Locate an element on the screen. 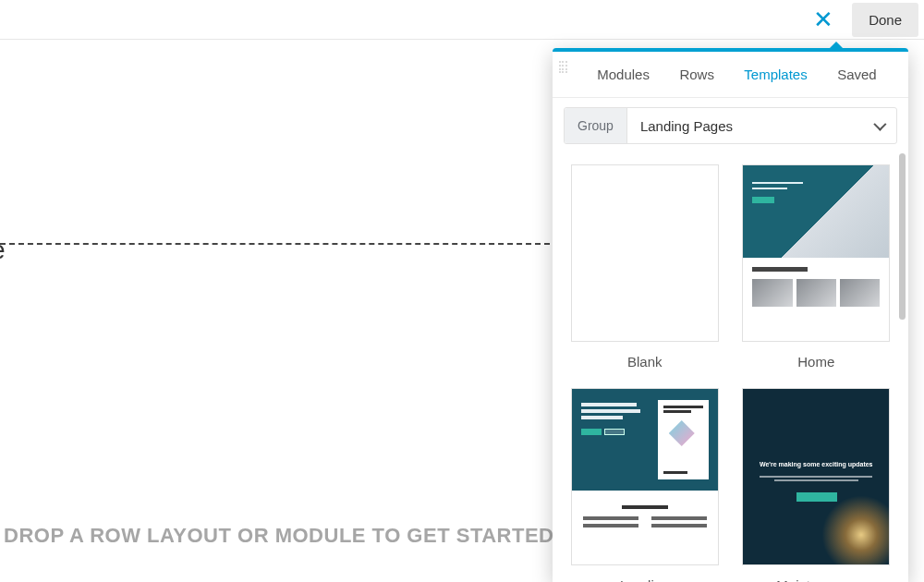 This screenshot has height=582, width=924. template-thumb: We're making some exciting updates is located at coordinates (816, 477).